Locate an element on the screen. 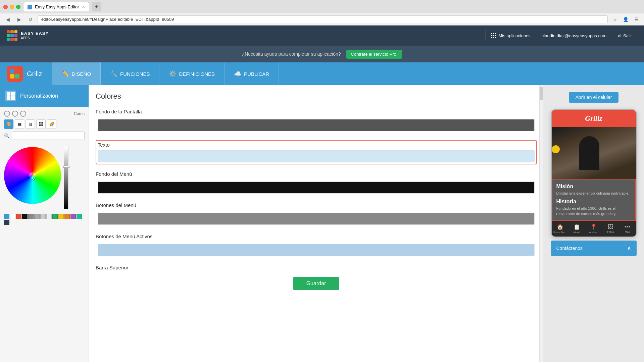 The image size is (644, 362). nav-mas-label: Más is located at coordinates (628, 232).